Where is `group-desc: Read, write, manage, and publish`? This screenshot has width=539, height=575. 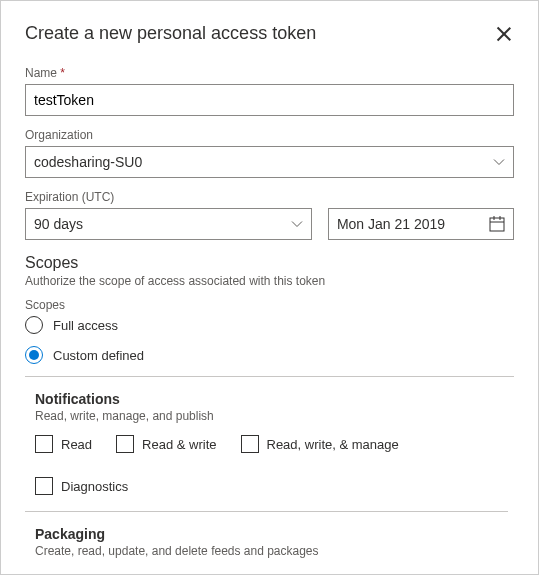 group-desc: Read, write, manage, and publish is located at coordinates (272, 416).